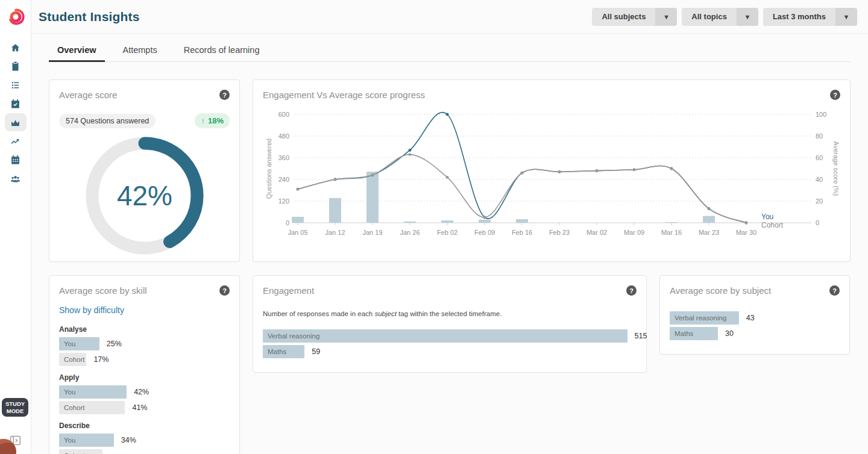  I want to click on page-title: Student Insights, so click(89, 17).